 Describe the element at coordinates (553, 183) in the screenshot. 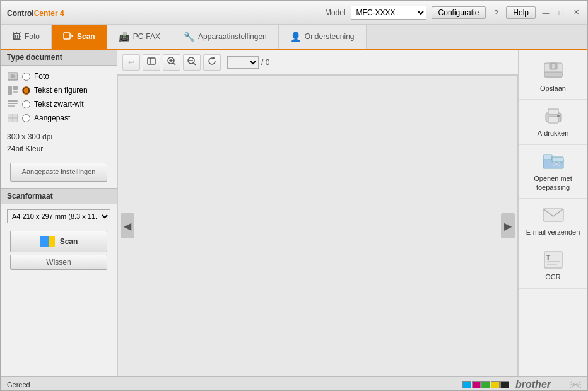

I see `openen-label: Openen met toepassing` at that location.